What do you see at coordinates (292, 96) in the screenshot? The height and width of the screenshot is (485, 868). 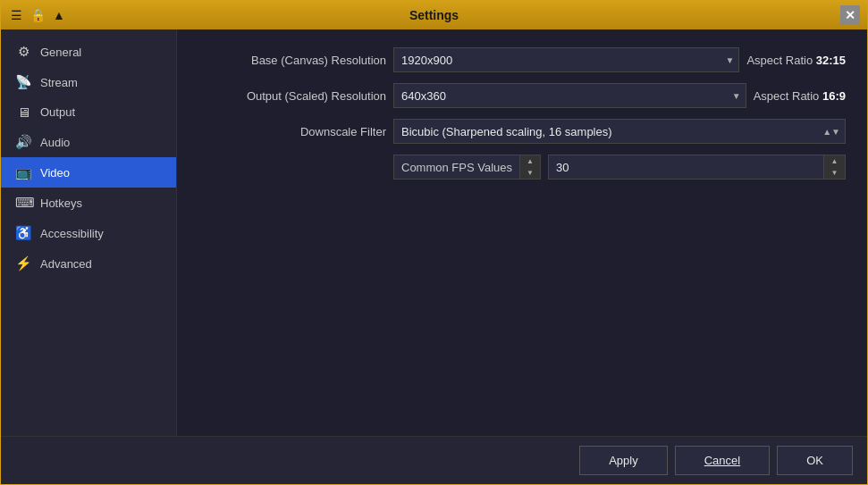 I see `output-resolution-label: Output (Scaled) Resolution` at bounding box center [292, 96].